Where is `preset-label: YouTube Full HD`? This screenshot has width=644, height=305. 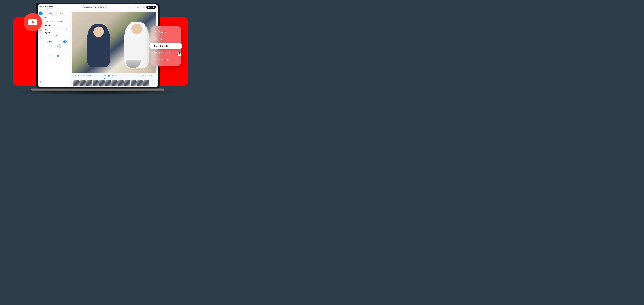 preset-label: YouTube Full HD is located at coordinates (102, 7).